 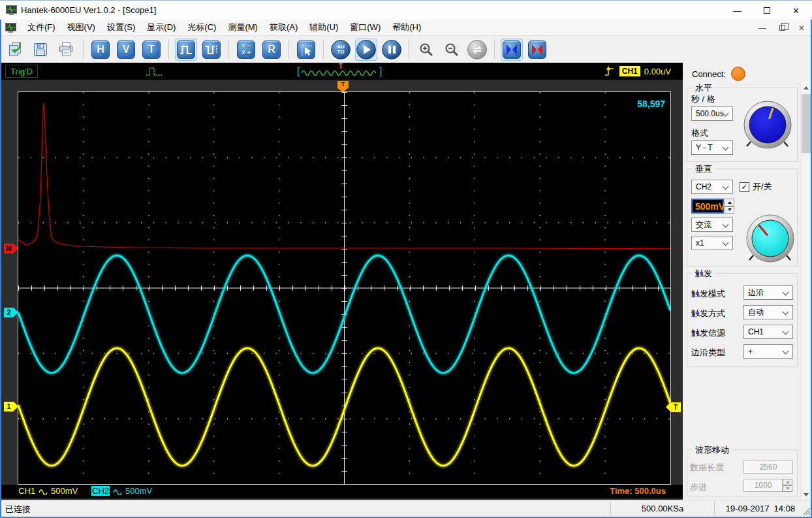 What do you see at coordinates (747, 281) in the screenshot?
I see `control-panel: Connect: 水平 秒 / 格 500.0us 格式 Y - T 垂直` at bounding box center [747, 281].